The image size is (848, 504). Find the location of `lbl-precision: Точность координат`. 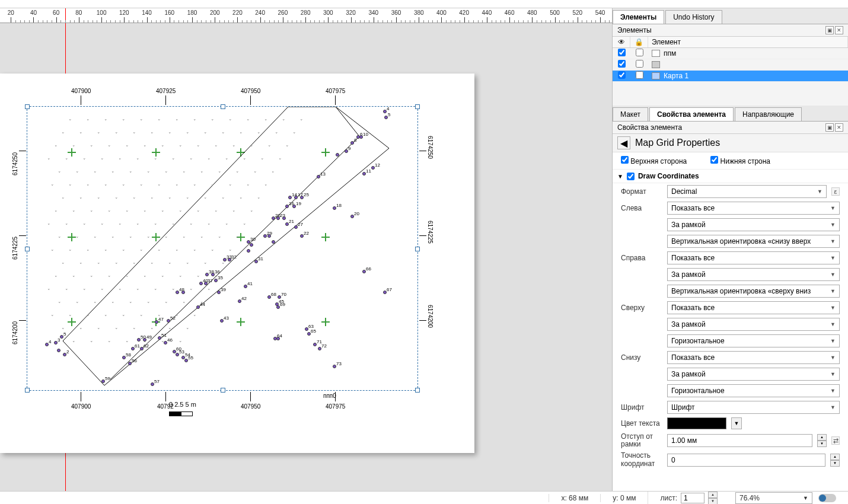

lbl-precision: Точность координат is located at coordinates (642, 460).